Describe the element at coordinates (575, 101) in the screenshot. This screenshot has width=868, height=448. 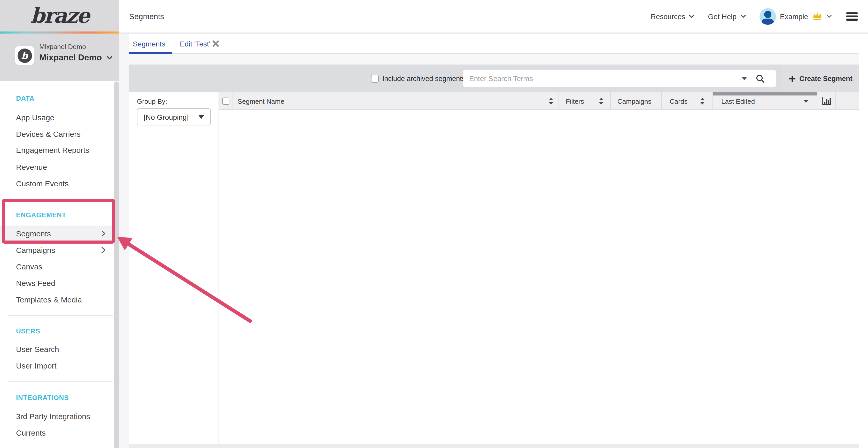
I see `column-label: Filters` at that location.